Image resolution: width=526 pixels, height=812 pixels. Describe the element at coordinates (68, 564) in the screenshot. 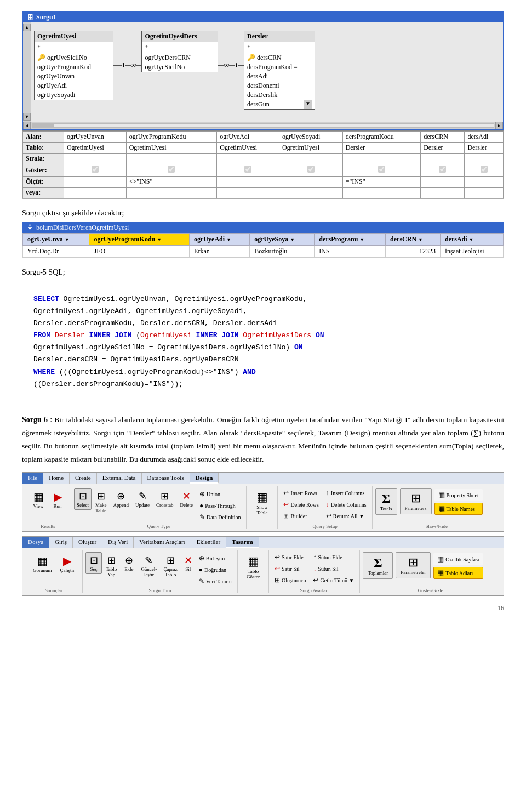

I see `calistir-button: ▶ Çalıştır` at that location.